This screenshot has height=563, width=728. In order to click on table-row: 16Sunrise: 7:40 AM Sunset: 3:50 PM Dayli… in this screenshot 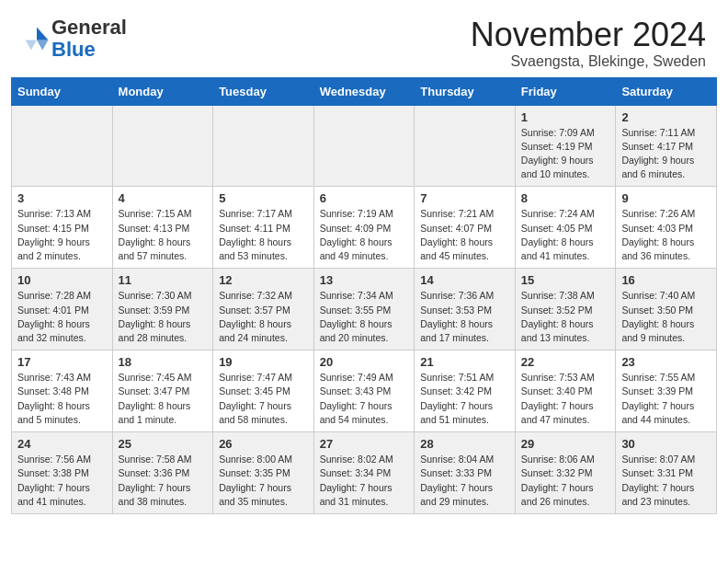, I will do `click(666, 309)`.